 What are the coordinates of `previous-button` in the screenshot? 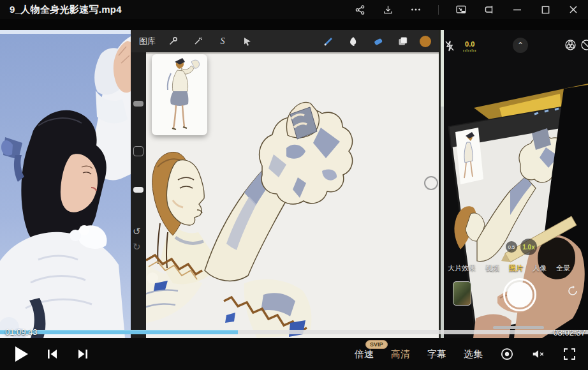 It's located at (52, 354).